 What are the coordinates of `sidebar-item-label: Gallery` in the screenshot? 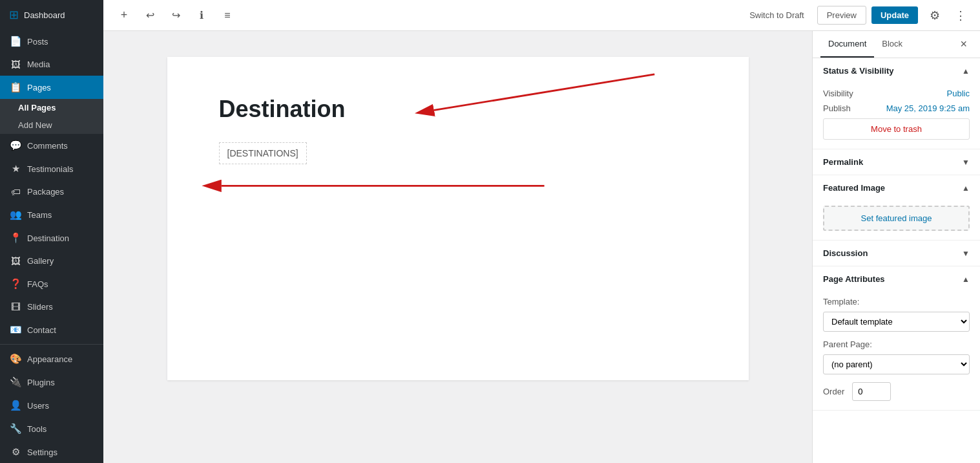 It's located at (40, 261).